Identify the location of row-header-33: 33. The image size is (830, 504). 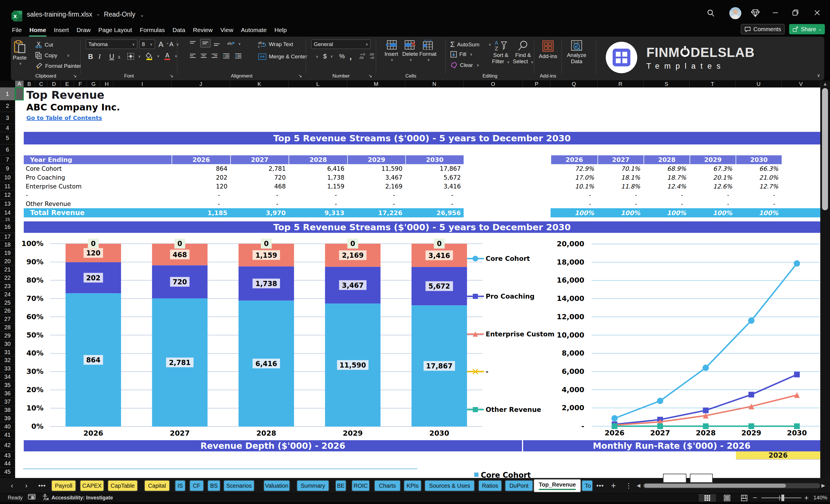
(7, 369).